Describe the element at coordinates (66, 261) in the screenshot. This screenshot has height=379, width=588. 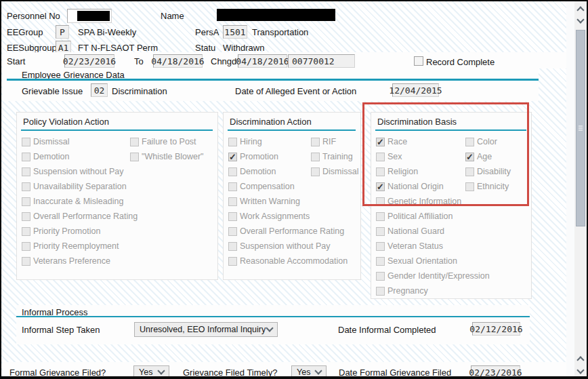
I see `checkbox-option-veterans-preference: Veterans Preference` at that location.